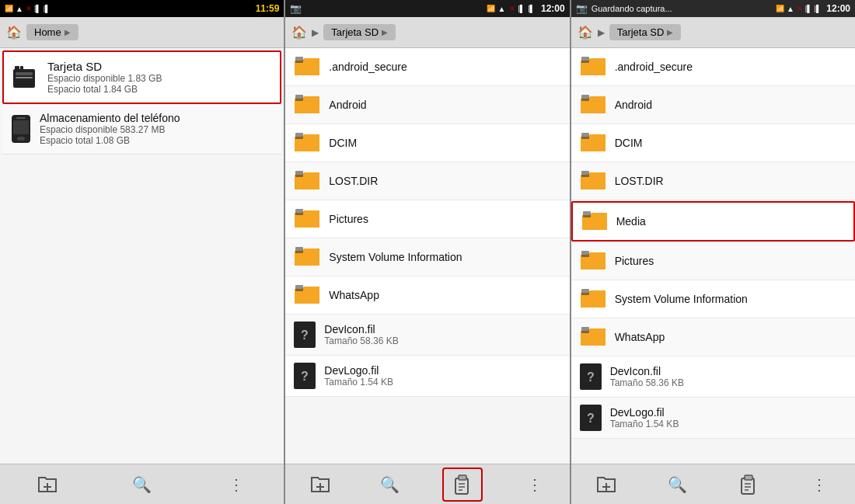  What do you see at coordinates (47, 485) in the screenshot?
I see `new-folder-btn-left` at bounding box center [47, 485].